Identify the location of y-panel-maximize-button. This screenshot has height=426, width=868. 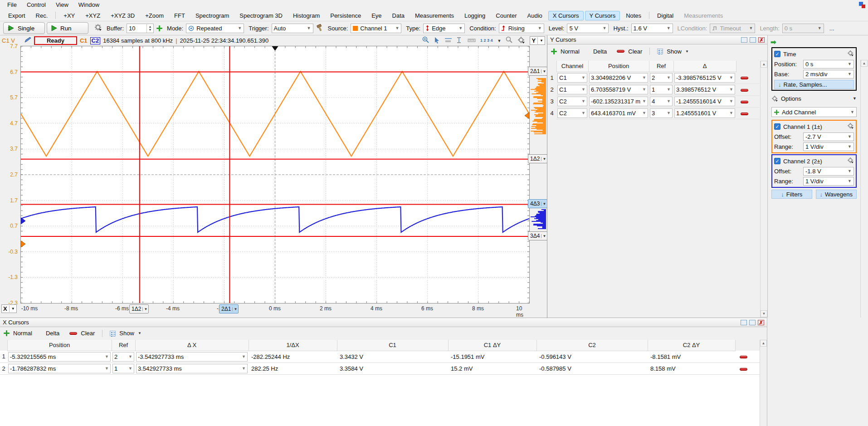
(753, 40).